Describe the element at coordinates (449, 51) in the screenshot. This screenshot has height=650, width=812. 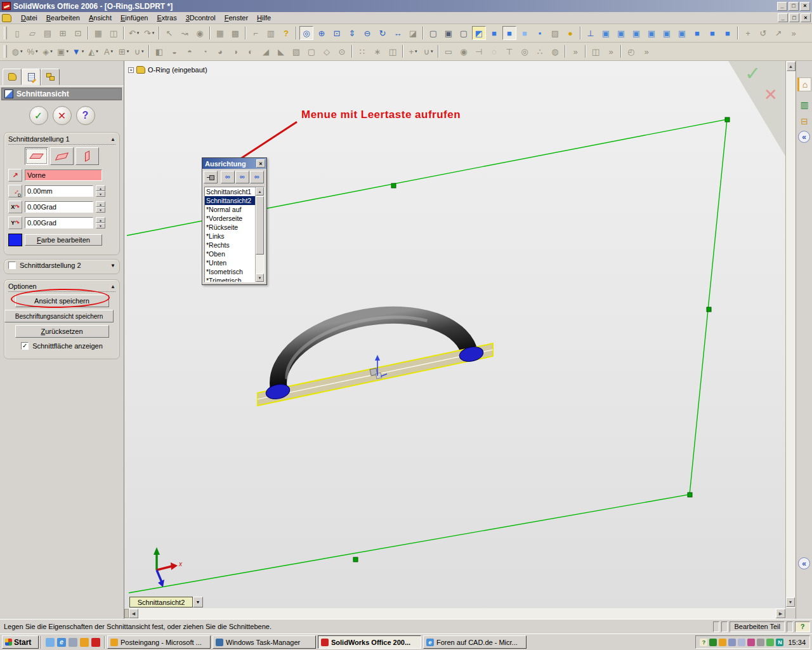
I see `move-face-icon: ▭` at that location.